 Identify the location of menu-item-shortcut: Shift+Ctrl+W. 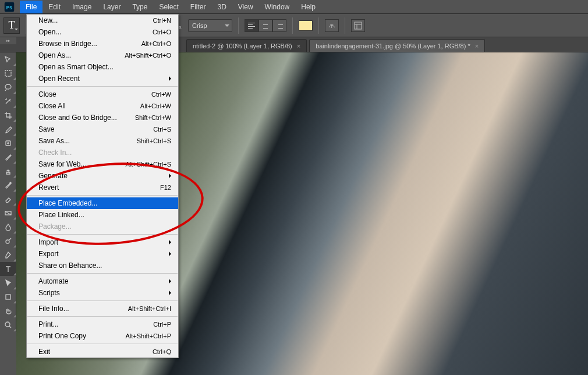
(153, 118).